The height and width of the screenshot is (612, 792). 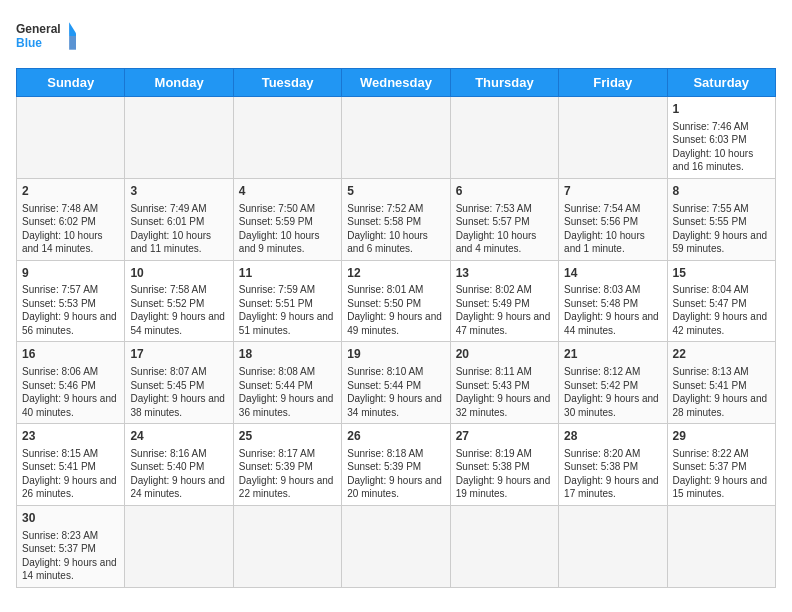 What do you see at coordinates (178, 274) in the screenshot?
I see `day-number: 10` at bounding box center [178, 274].